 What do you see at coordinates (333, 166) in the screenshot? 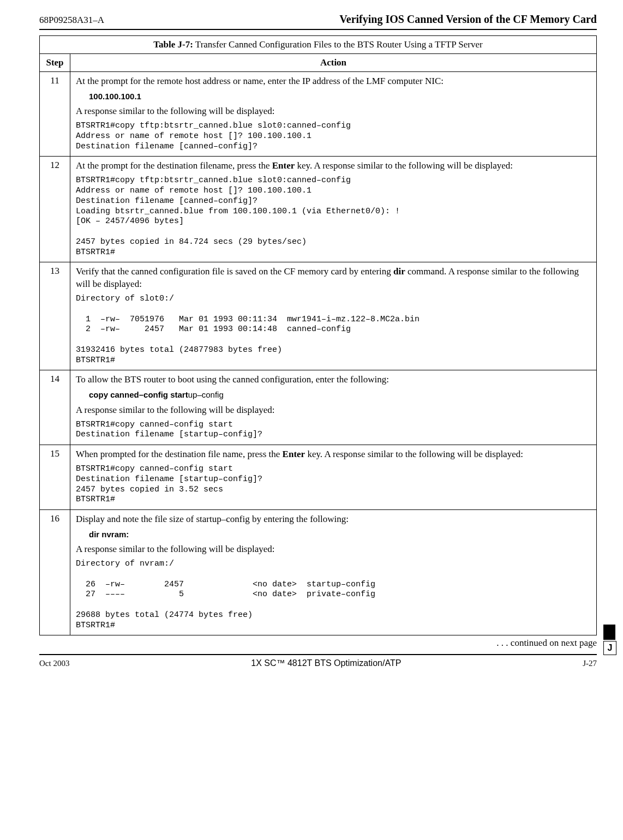
I see `body-text: At the prompt for the destination filena…` at bounding box center [333, 166].